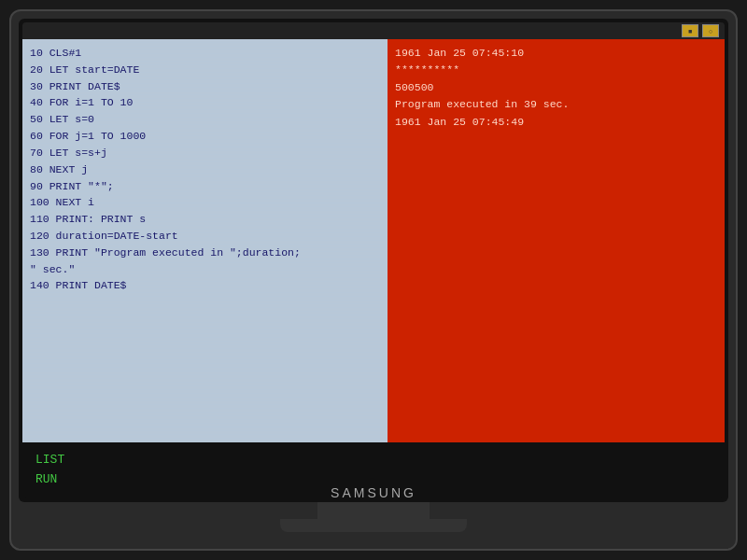  Describe the element at coordinates (374, 461) in the screenshot. I see `bottom-command: LIST` at that location.